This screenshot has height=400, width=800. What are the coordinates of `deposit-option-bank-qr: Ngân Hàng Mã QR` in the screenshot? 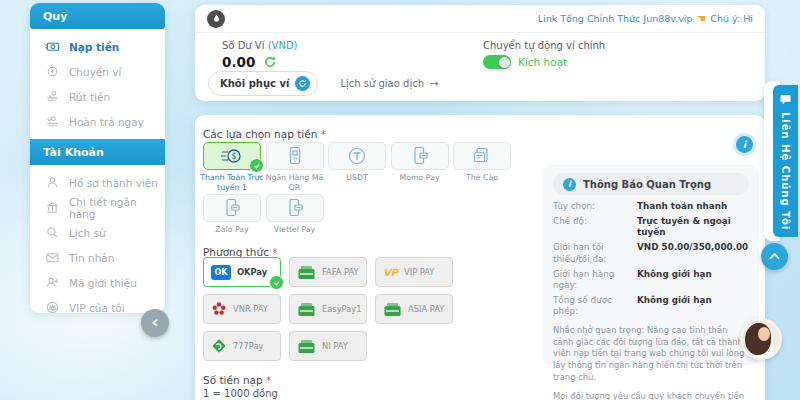 It's located at (295, 167).